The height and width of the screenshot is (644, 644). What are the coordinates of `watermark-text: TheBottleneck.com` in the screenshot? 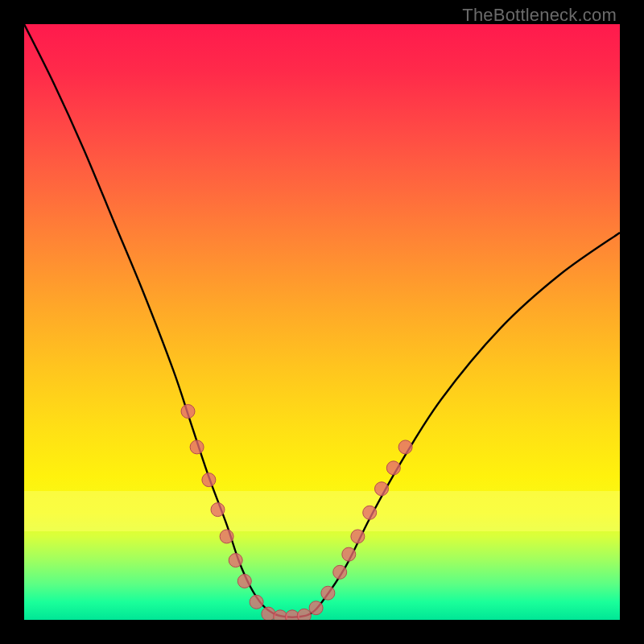 It's located at (539, 15).